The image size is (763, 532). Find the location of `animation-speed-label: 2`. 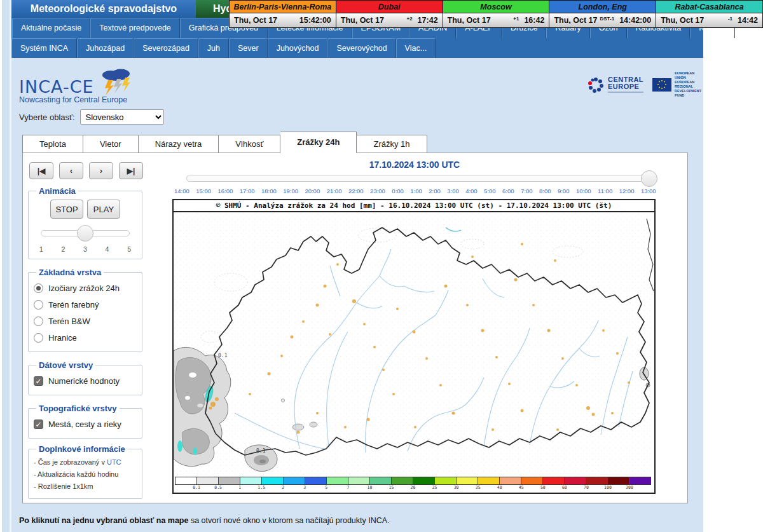

animation-speed-label: 2 is located at coordinates (64, 249).